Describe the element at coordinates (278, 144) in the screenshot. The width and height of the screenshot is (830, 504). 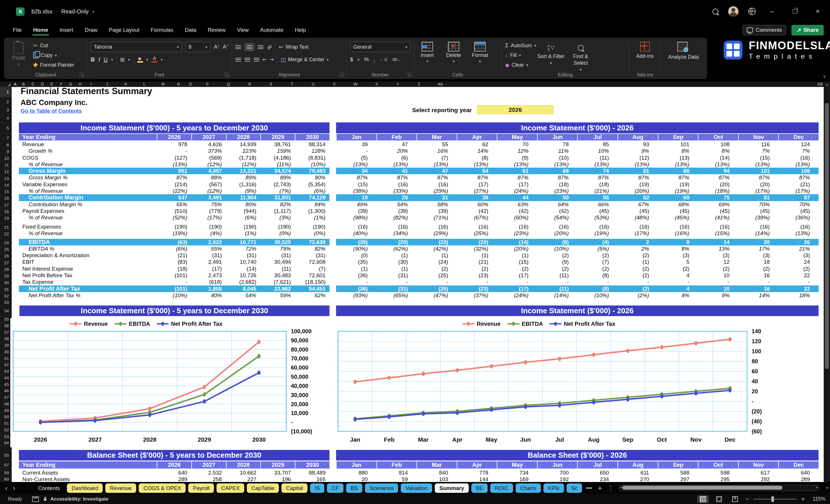
I see `cell: 38,761` at that location.